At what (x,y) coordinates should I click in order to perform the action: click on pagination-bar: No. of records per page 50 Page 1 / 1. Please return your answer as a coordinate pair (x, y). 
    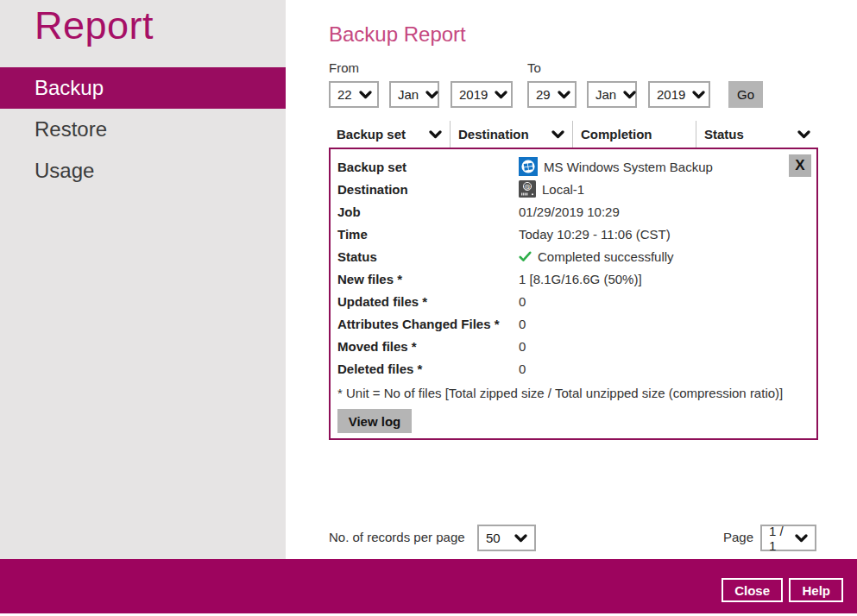
    Looking at the image, I should click on (571, 538).